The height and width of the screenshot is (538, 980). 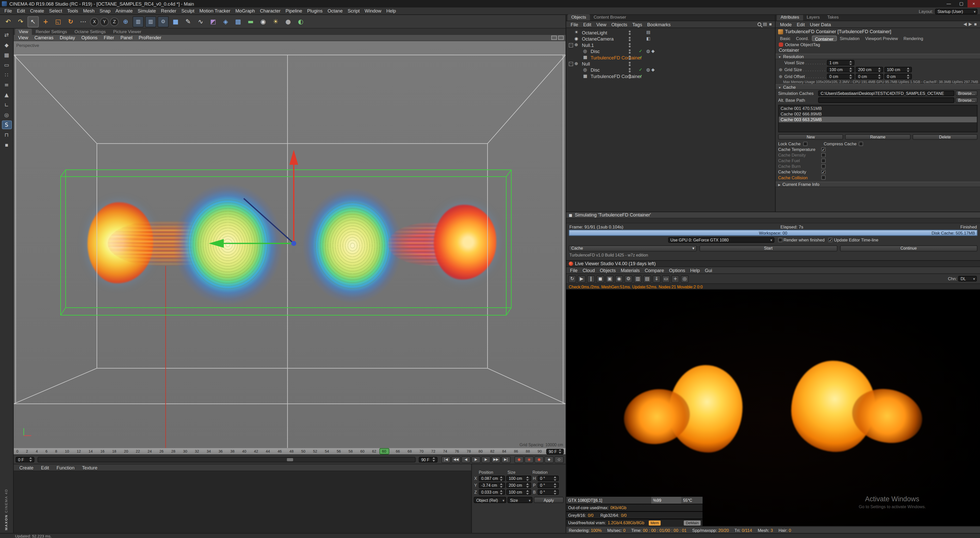 I want to click on autokey-button: ◉, so click(x=529, y=459).